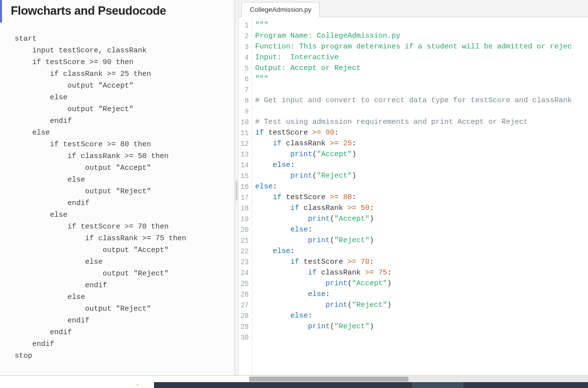 This screenshot has height=388, width=588. Describe the element at coordinates (421, 101) in the screenshot. I see `code-line: # Get input and convert to correct data …` at that location.